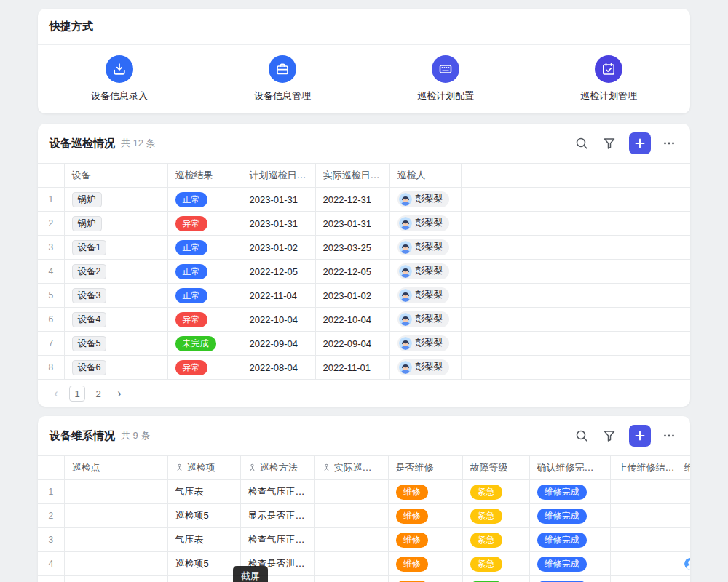 The height and width of the screenshot is (582, 728). I want to click on row-number-cell: 6, so click(51, 320).